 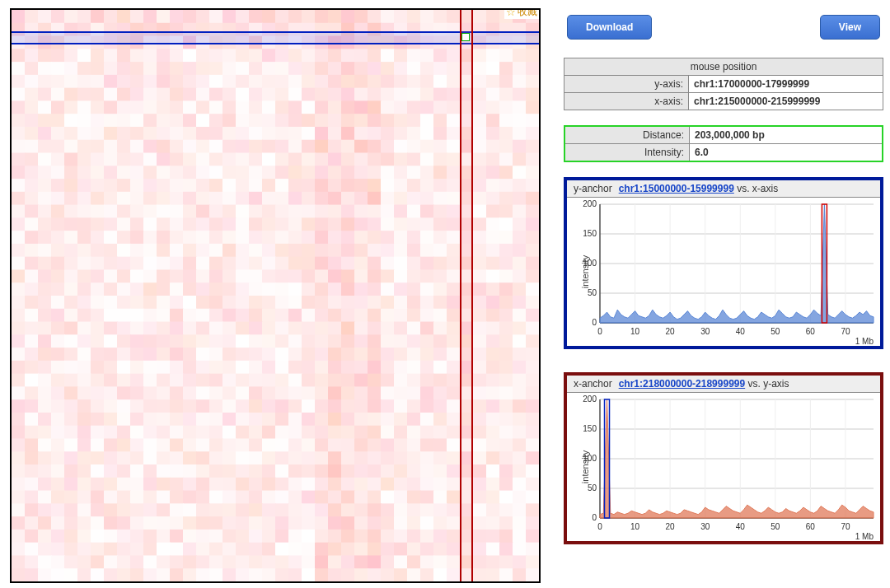 What do you see at coordinates (786, 153) in the screenshot?
I see `intensity-value: 6.0` at bounding box center [786, 153].